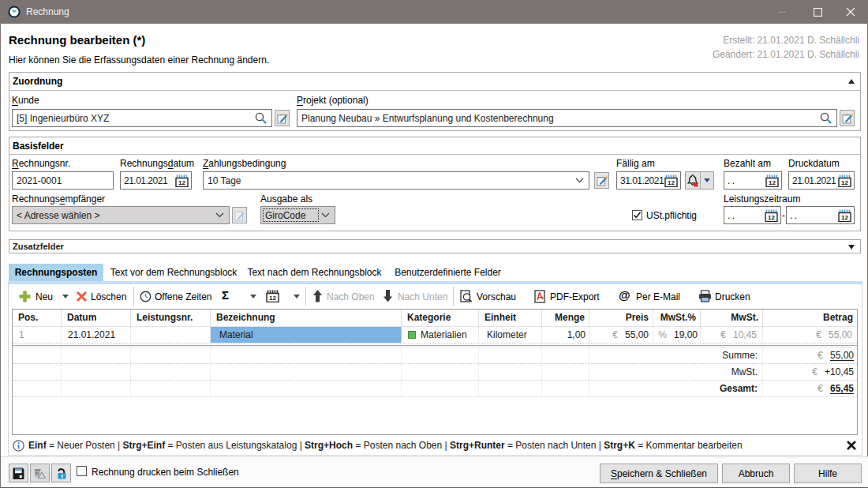 Image resolution: width=868 pixels, height=488 pixels. I want to click on cell-kategorie: Materialien, so click(440, 335).